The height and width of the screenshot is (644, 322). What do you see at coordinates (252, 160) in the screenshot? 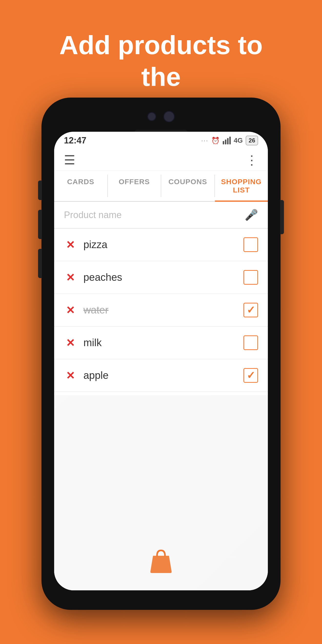
I see `more-options-icon: ⋮` at bounding box center [252, 160].